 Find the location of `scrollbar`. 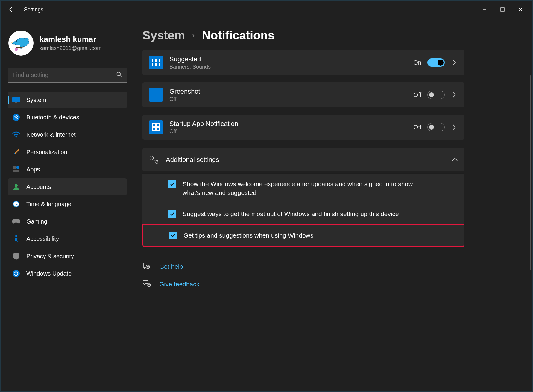

scrollbar is located at coordinates (531, 173).